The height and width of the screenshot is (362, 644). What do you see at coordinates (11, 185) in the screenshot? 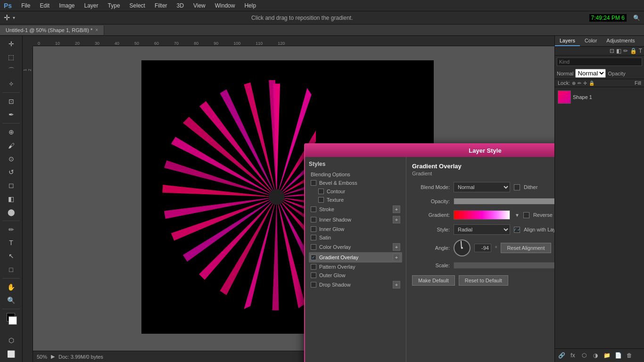
I see `eraser-tool: ◻` at bounding box center [11, 185].